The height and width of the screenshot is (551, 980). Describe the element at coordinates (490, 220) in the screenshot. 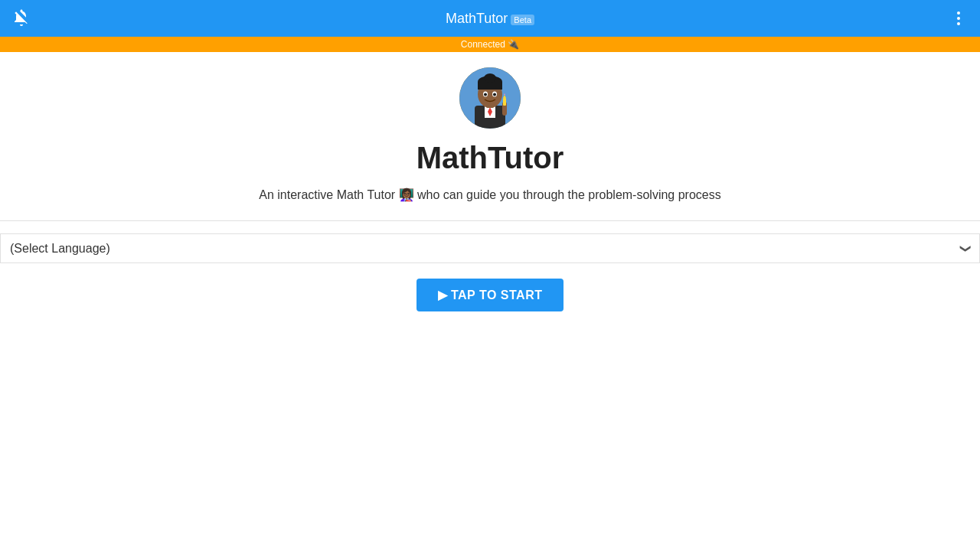

I see `divider` at that location.